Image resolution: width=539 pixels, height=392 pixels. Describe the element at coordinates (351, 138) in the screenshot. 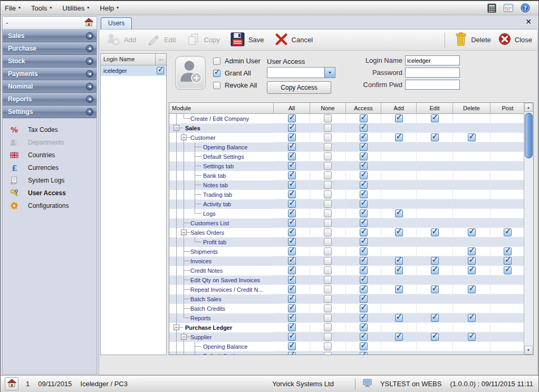

I see `grid-row-customer: −Customer` at that location.